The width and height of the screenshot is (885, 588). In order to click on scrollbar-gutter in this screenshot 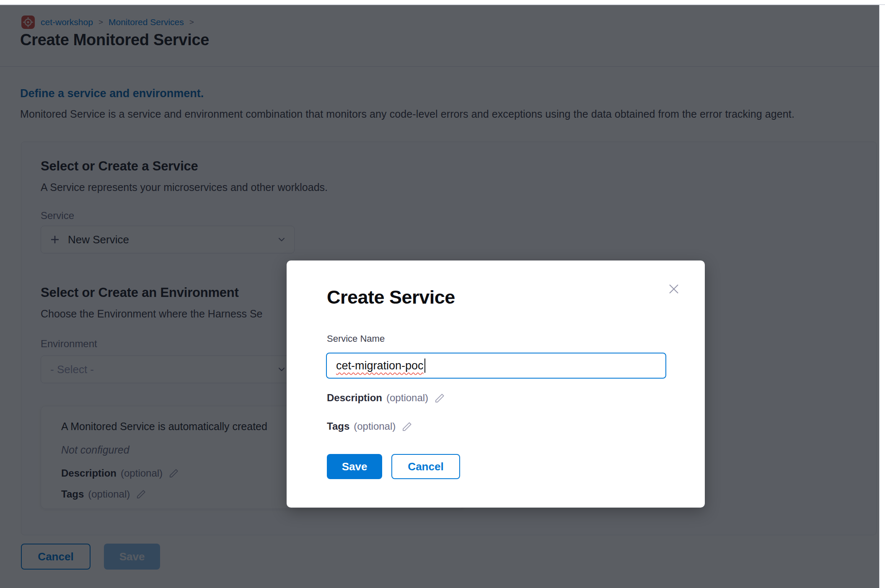, I will do `click(882, 297)`.